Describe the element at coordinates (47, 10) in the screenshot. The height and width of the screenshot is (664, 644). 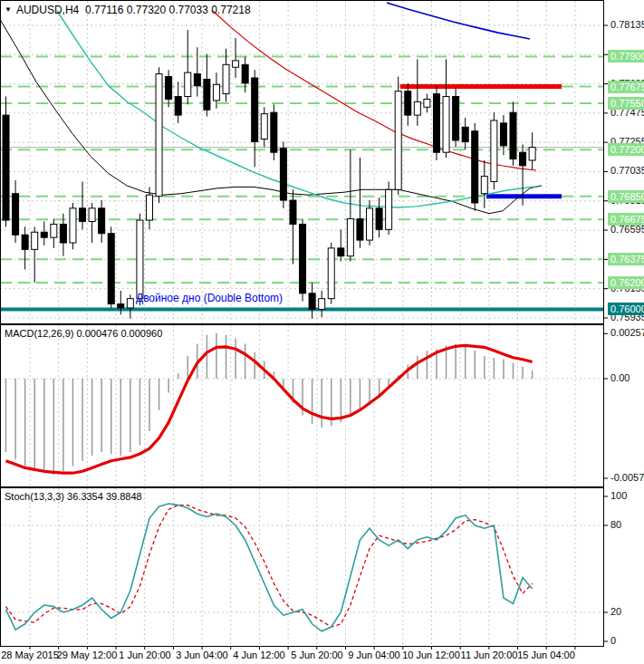
I see `symbol-period-label: AUDUSD,H4` at that location.